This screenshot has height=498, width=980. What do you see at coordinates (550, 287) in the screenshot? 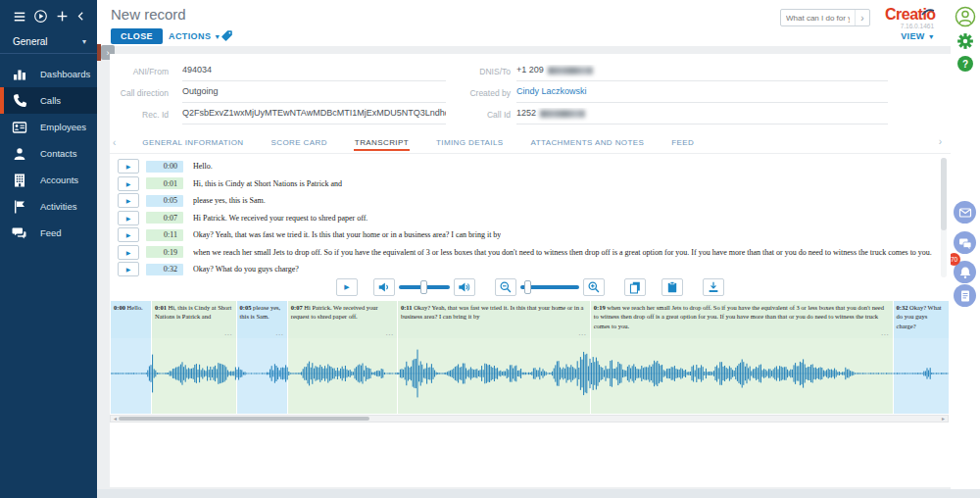
I see `waveform-zoom-slider` at bounding box center [550, 287].